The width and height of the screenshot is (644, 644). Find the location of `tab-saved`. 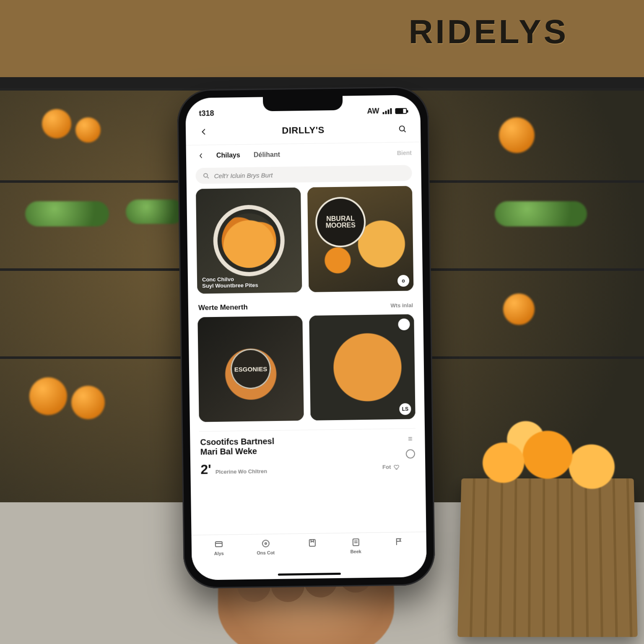

tab-saved is located at coordinates (312, 544).